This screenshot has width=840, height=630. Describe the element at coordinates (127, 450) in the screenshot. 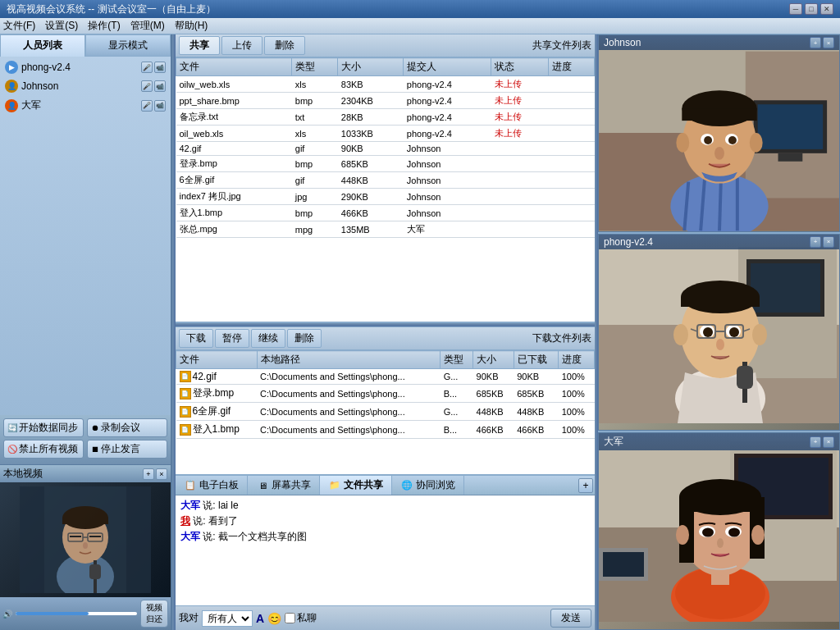

I see `stop-speak-button: ⏹ 停止发言` at that location.